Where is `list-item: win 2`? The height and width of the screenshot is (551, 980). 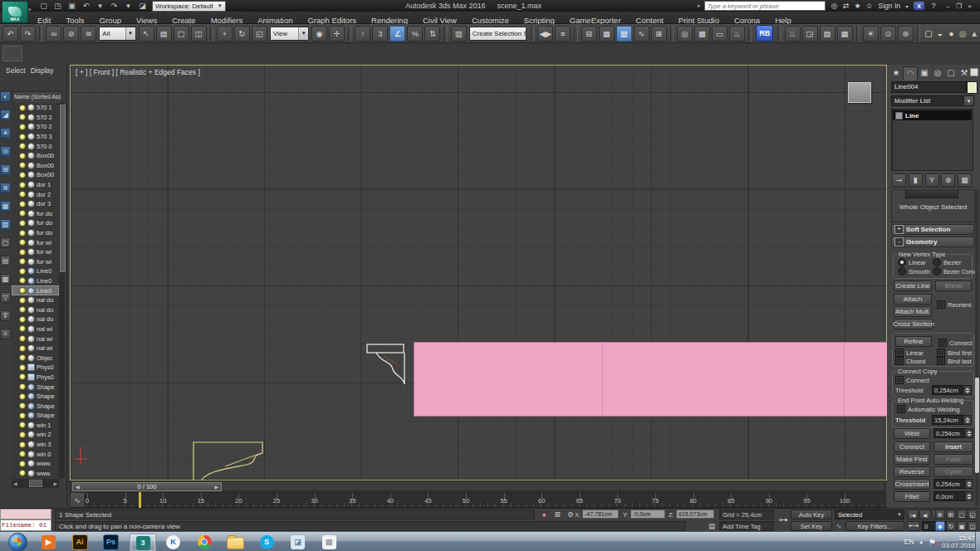 list-item: win 2 is located at coordinates (35, 435).